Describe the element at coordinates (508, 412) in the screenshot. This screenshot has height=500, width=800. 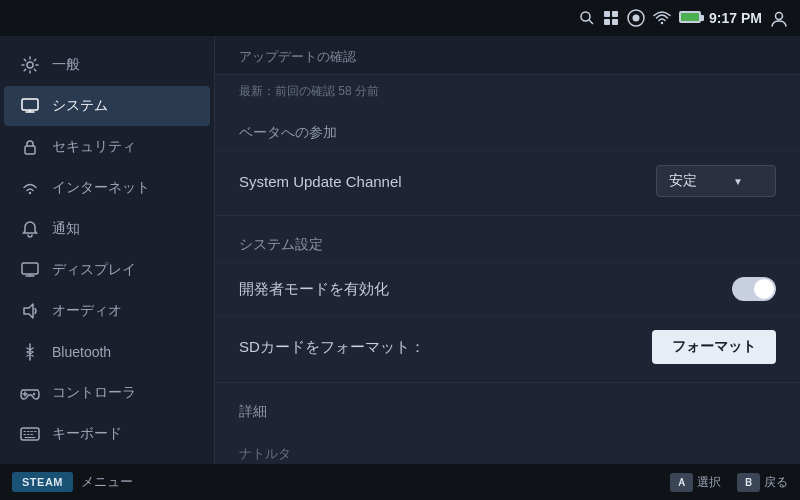
I see `detail-title: 詳細` at that location.